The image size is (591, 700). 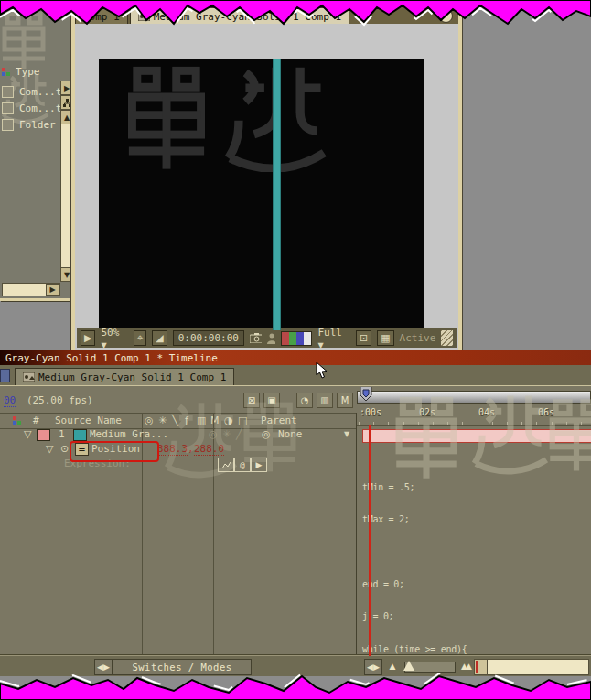 What do you see at coordinates (305, 401) in the screenshot?
I see `enable-shy-icon: ◔` at bounding box center [305, 401].